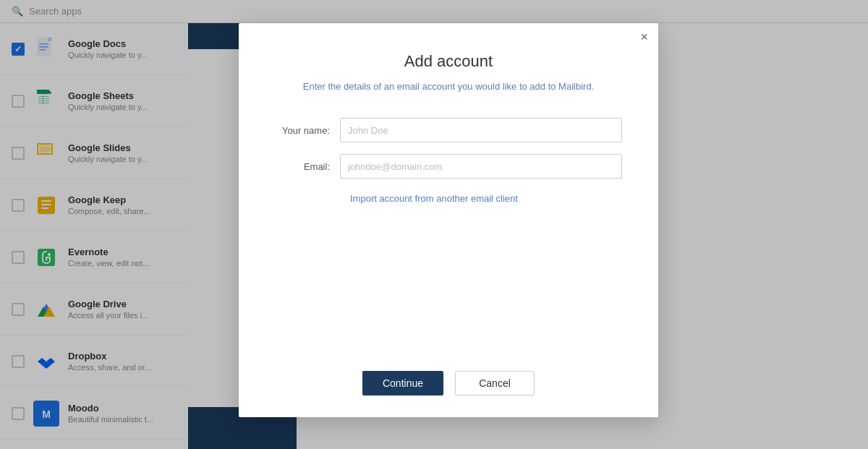 The image size is (868, 449). Describe the element at coordinates (448, 166) in the screenshot. I see `email-field-row: Email:` at that location.